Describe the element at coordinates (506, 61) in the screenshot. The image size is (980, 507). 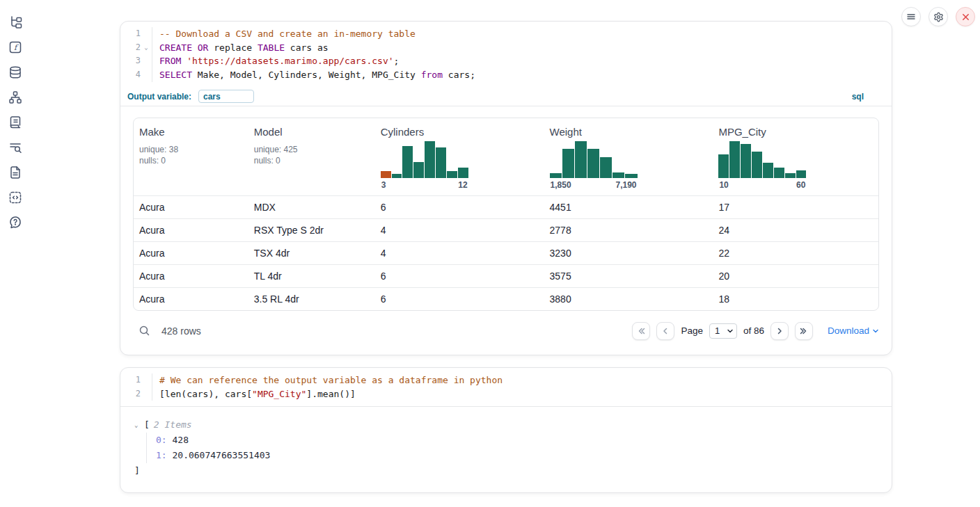
I see `code-line: 3FROM 'https://datasets.marimo.app/cars.…` at that location.